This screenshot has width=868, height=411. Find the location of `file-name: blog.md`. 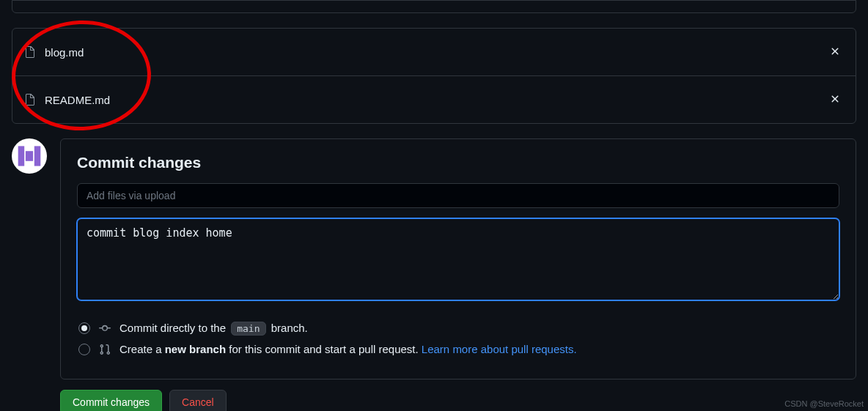

file-name: blog.md is located at coordinates (65, 53).